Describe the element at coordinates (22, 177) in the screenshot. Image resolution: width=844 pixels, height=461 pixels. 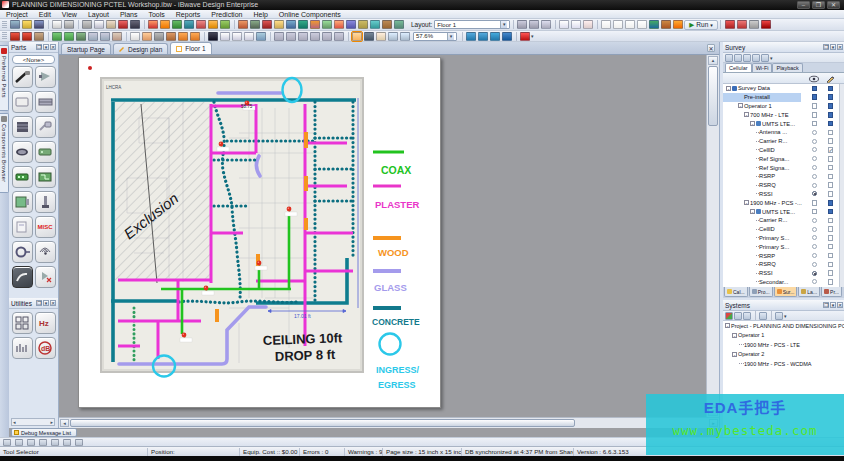
I see `switch-part-button` at that location.